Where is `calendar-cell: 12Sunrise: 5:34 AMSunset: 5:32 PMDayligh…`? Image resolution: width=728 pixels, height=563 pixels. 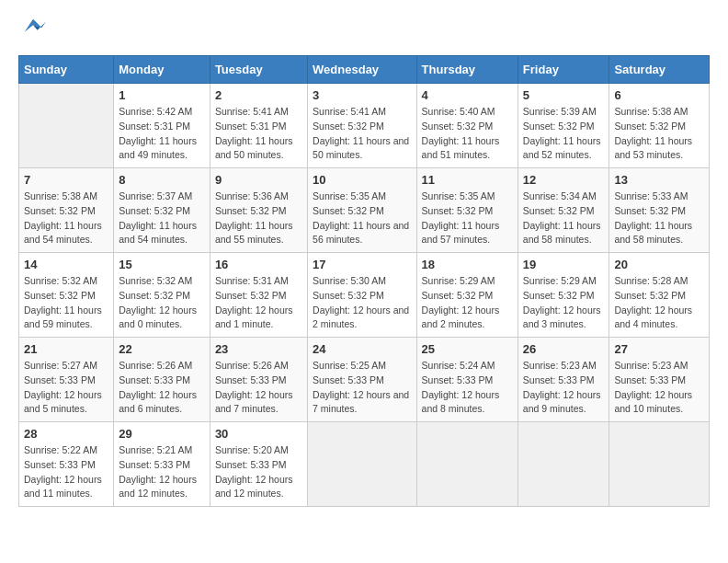 calendar-cell: 12Sunrise: 5:34 AMSunset: 5:32 PMDayligh… is located at coordinates (563, 211).